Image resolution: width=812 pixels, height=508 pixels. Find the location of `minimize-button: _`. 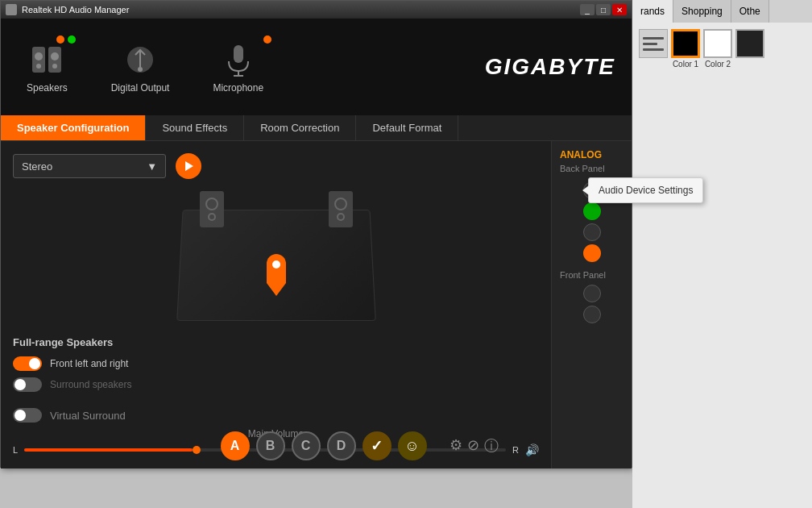

minimize-button: _ is located at coordinates (587, 10).